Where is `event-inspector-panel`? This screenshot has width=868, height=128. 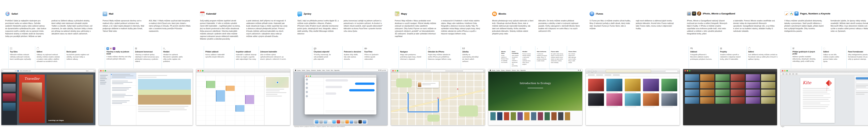
event-inspector-panel is located at coordinates (277, 100).